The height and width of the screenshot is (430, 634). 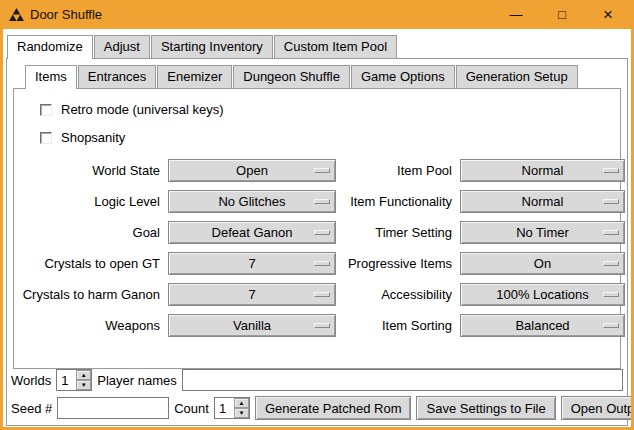 What do you see at coordinates (398, 326) in the screenshot?
I see `item-sorting-label: Item Sorting` at bounding box center [398, 326].